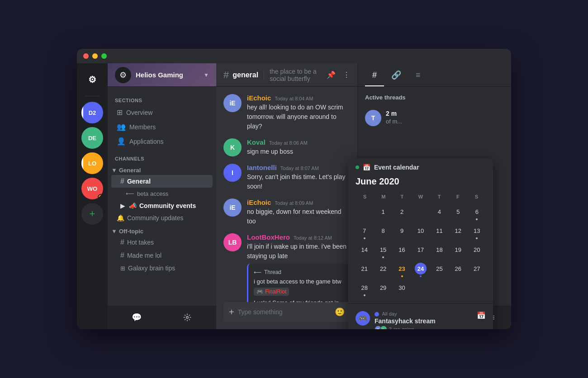 The image size is (588, 378). What do you see at coordinates (271, 292) in the screenshot?
I see `thread-reply-user: 🎮 FinalRiot` at bounding box center [271, 292].